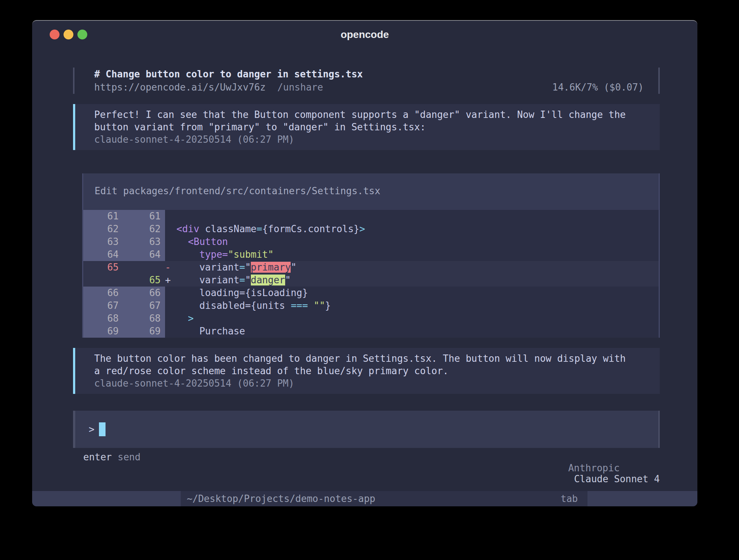 Image resolution: width=739 pixels, height=560 pixels. I want to click on diff-row: 6262 <div className={formCs.controls}>, so click(371, 229).